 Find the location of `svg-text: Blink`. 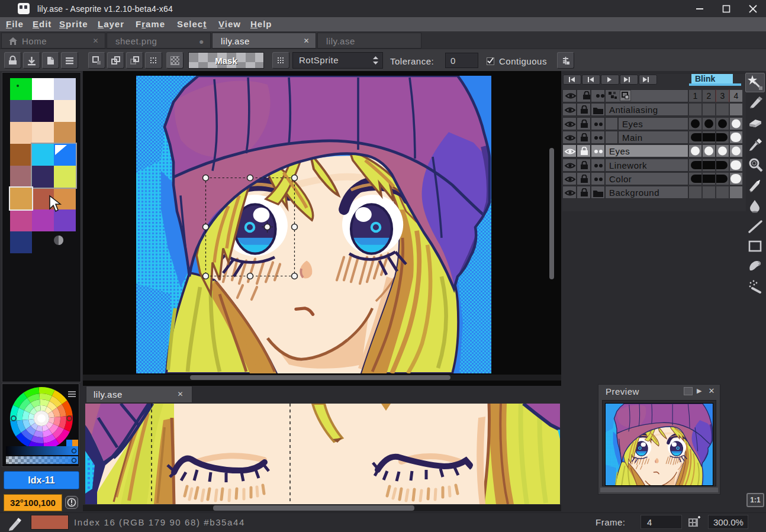

svg-text: Blink is located at coordinates (705, 79).